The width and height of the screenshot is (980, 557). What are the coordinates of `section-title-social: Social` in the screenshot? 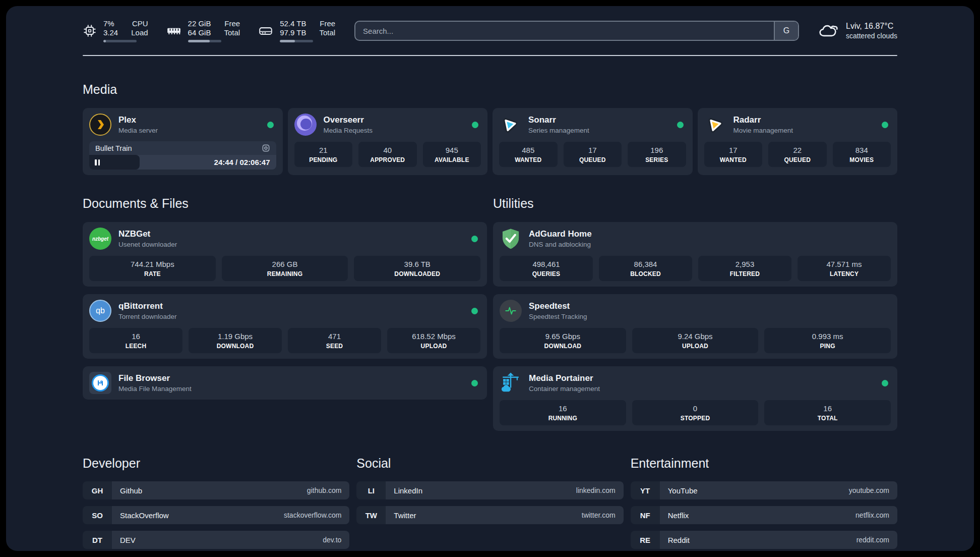 It's located at (490, 463).